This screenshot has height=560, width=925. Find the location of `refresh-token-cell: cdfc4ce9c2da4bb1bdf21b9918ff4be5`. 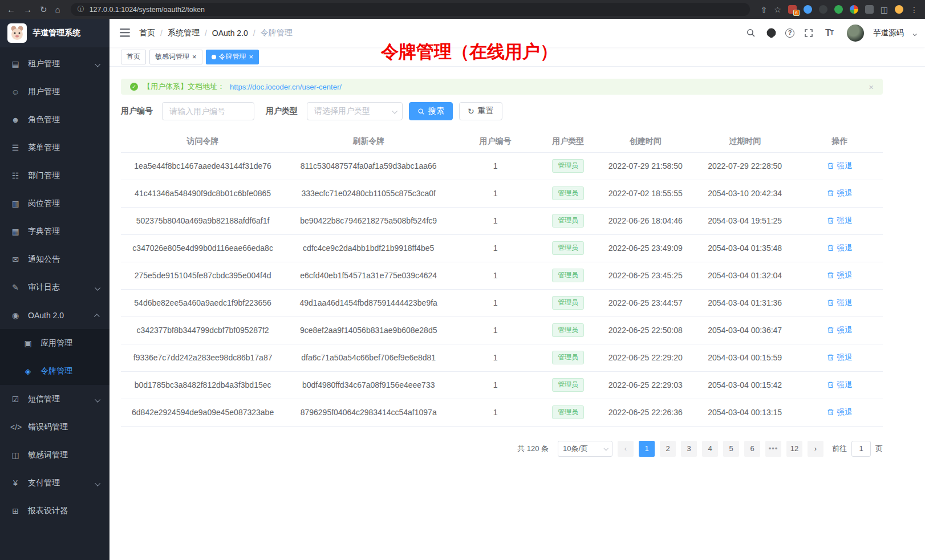

refresh-token-cell: cdfc4ce9c2da4bb1bdf21b9918ff4be5 is located at coordinates (368, 248).